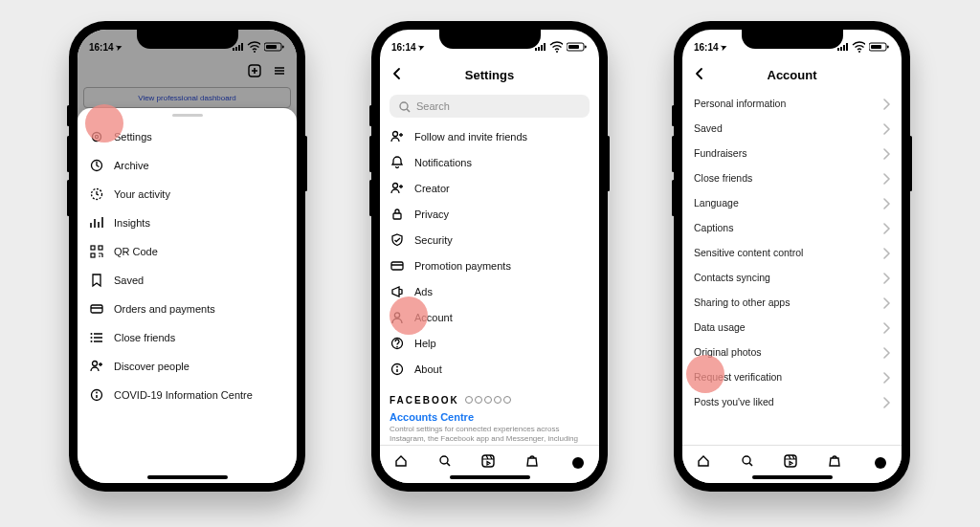  What do you see at coordinates (188, 309) in the screenshot?
I see `menu-item-card: Orders and payments` at bounding box center [188, 309].